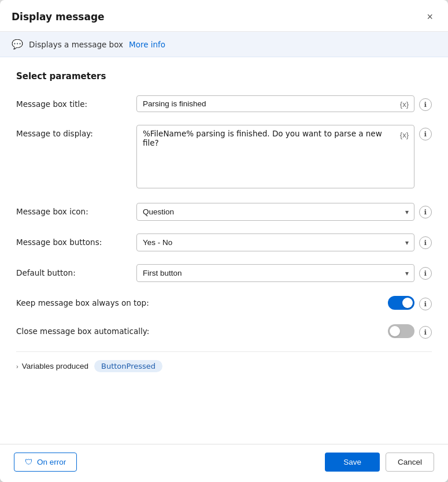 This screenshot has width=448, height=482. Describe the element at coordinates (224, 16) in the screenshot. I see `dialog-header: Display message ×` at that location.